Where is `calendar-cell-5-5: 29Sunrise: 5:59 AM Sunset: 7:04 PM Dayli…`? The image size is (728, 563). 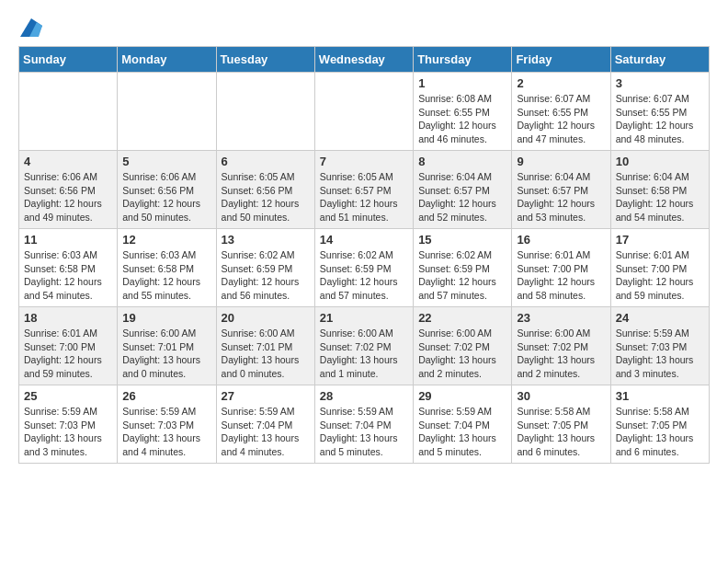
calendar-cell-5-5: 29Sunrise: 5:59 AM Sunset: 7:04 PM Dayli… is located at coordinates (463, 425).